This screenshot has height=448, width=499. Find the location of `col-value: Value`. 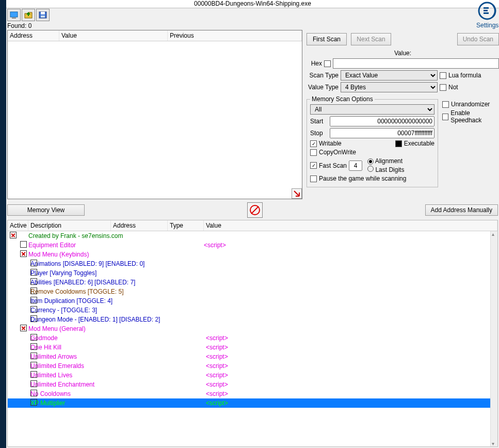

col-value: Value is located at coordinates (114, 36).